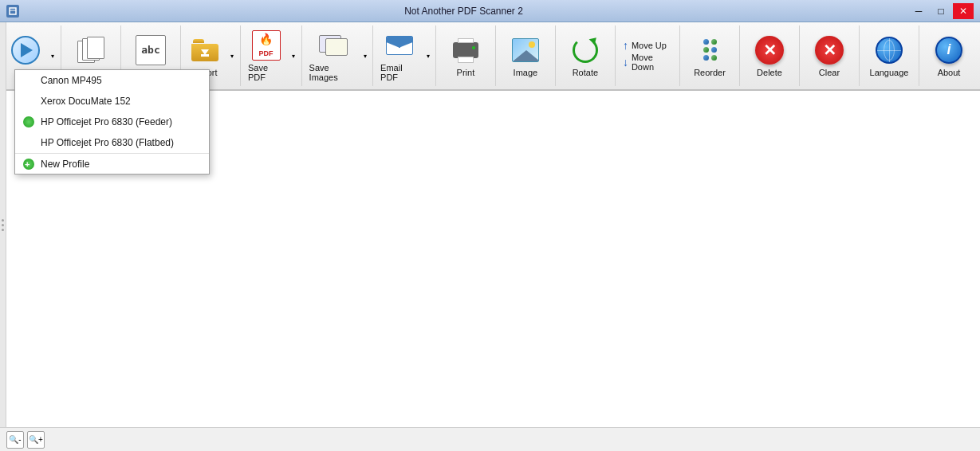 This screenshot has height=451, width=980. I want to click on new-profile-plus-icon: +, so click(27, 164).